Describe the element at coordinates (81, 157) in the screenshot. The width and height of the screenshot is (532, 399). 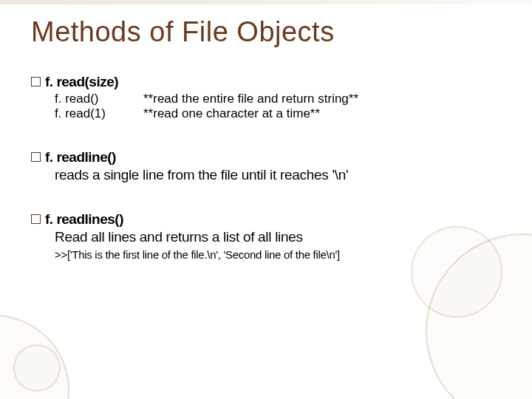
I see `method-heading: f. readline()` at that location.